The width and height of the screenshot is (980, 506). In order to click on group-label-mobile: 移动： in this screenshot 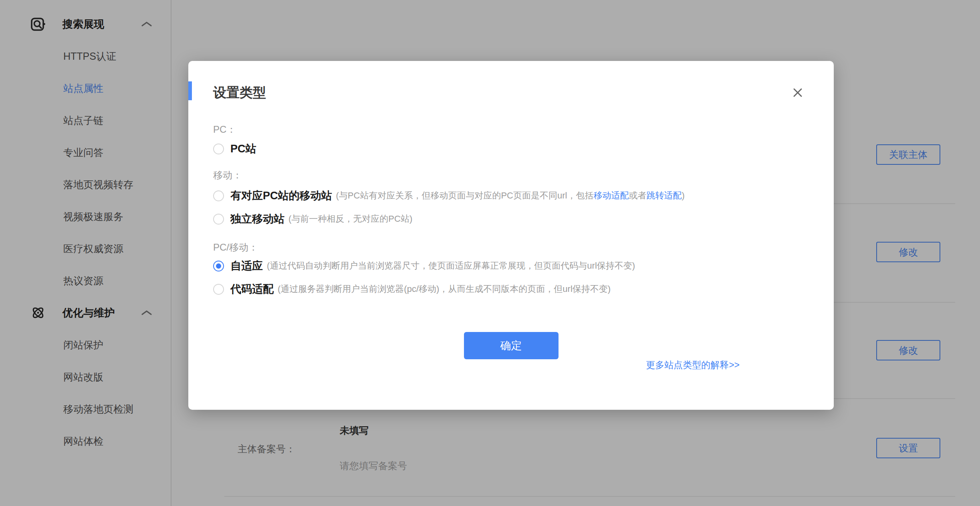, I will do `click(228, 175)`.